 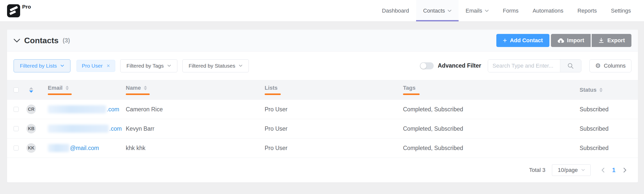 What do you see at coordinates (323, 90) in the screenshot?
I see `table-header-row: Email Name Lists Tags` at bounding box center [323, 90].